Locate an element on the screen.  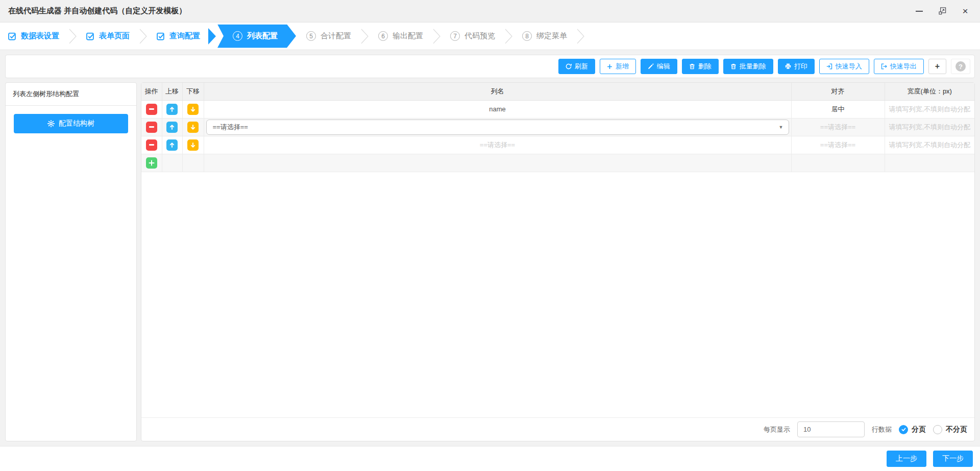
quick-export-button: 快速导出 is located at coordinates (899, 66).